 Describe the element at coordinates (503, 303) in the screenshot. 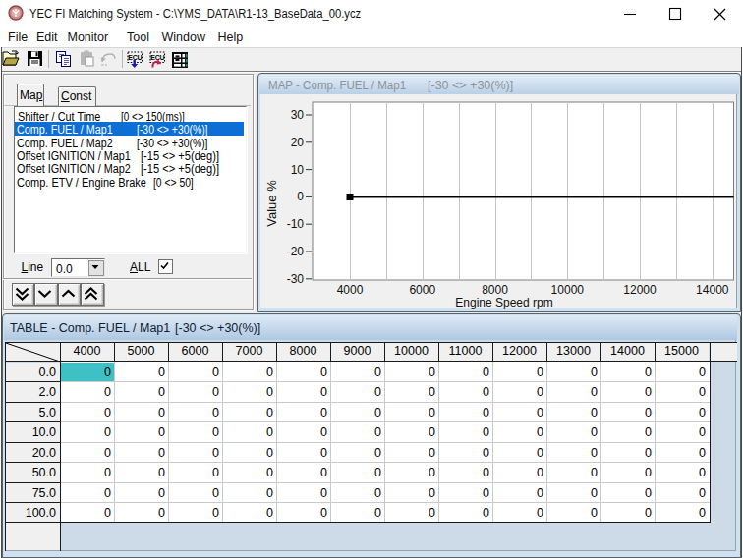

I see `svg-text: Engine Speed rpm` at that location.